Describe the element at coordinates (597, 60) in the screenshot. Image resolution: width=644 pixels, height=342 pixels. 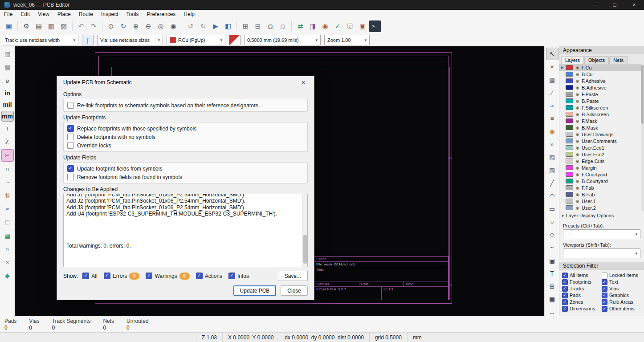
I see `tab-objects: Objects` at that location.